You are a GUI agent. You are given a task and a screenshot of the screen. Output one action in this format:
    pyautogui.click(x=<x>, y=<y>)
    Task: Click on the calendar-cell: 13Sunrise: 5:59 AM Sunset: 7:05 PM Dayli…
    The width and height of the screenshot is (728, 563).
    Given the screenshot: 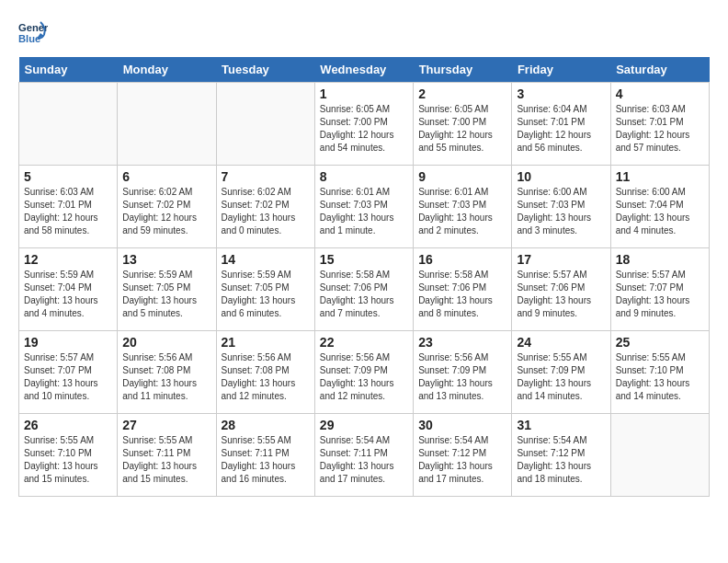 What is the action you would take?
    pyautogui.click(x=167, y=290)
    